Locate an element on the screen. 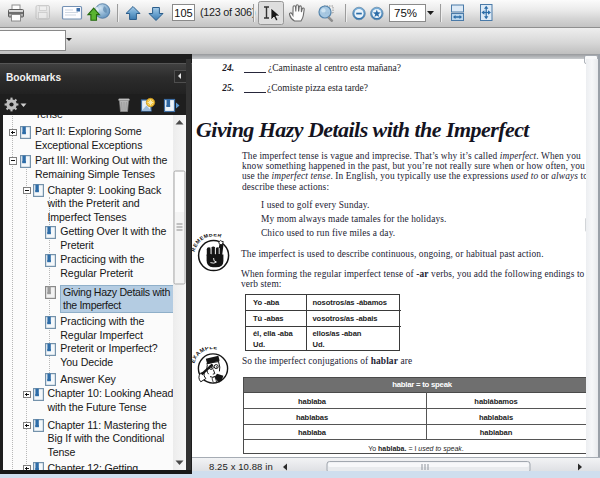 This screenshot has width=600, height=478. svg-text: 75% is located at coordinates (406, 13).